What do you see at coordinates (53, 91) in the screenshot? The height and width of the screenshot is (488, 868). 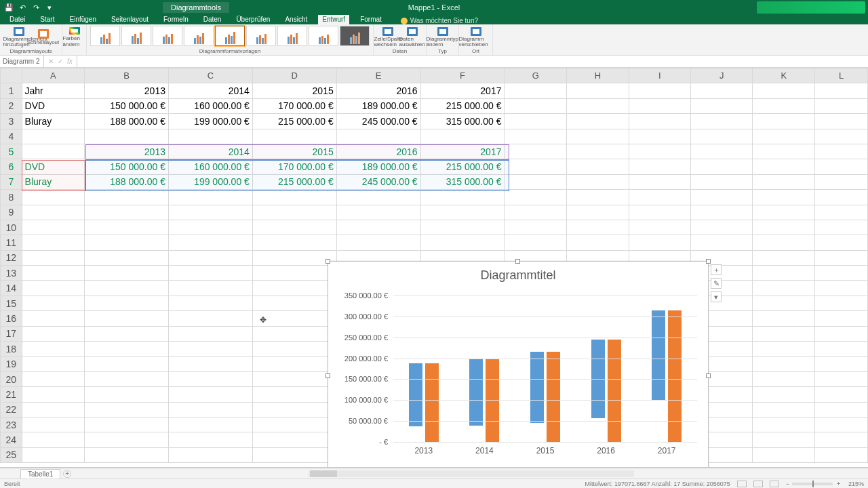 I see `cell-A1: Jahr` at bounding box center [53, 91].